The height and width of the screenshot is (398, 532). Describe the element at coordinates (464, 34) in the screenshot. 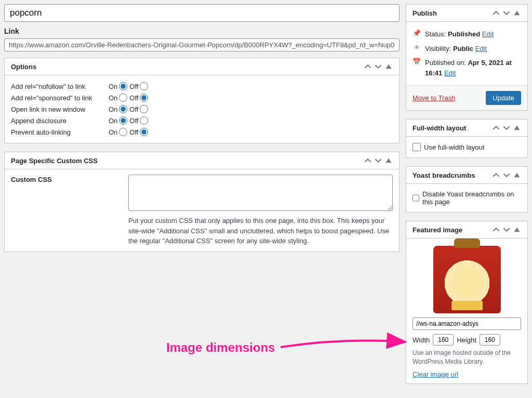

I see `status-value: Published` at that location.